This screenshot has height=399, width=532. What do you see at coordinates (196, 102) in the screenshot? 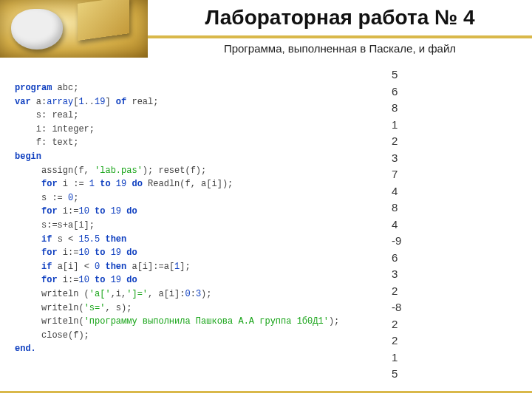
I see `code-line: var a:array[1..19] of real;` at bounding box center [196, 102].